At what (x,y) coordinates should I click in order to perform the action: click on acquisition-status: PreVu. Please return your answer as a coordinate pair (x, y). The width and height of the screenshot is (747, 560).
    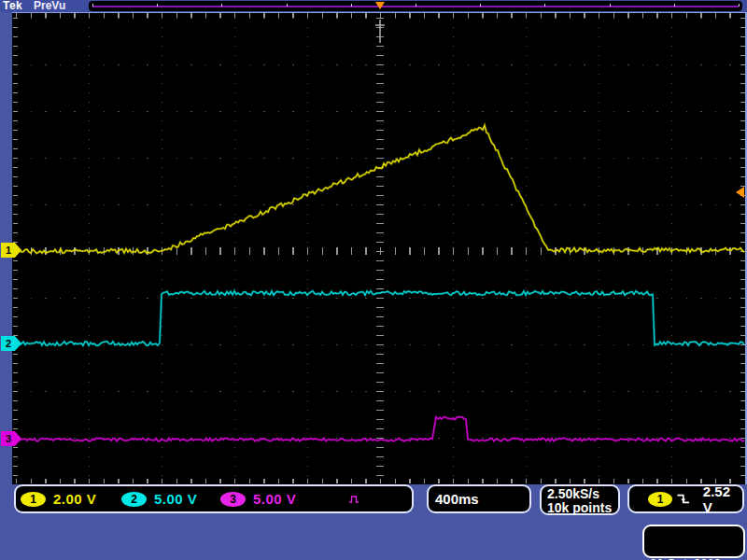
    Looking at the image, I should click on (49, 6).